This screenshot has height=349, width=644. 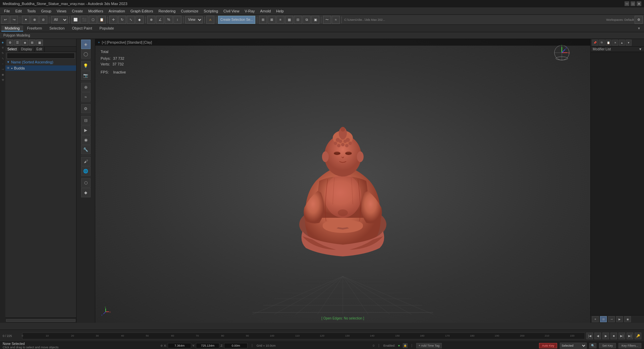 I want to click on tab-freeform: Freeform, so click(x=35, y=29).